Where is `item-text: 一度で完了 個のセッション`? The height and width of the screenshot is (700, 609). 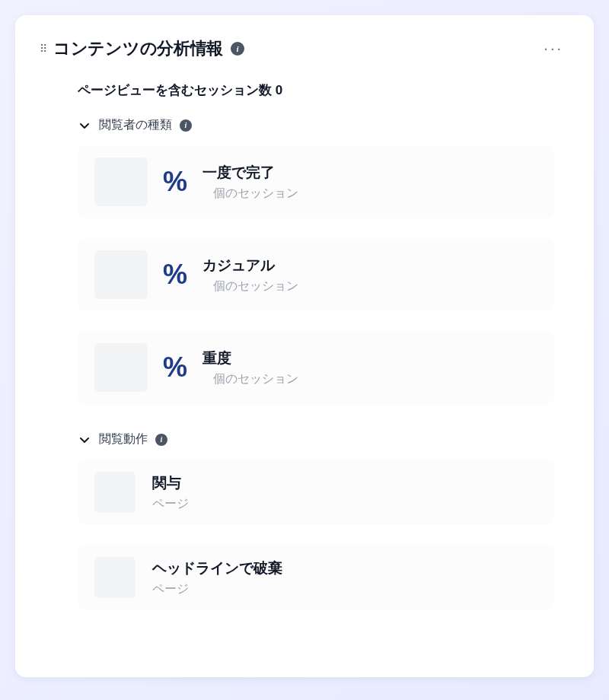
item-text: 一度で完了 個のセッション is located at coordinates (250, 183).